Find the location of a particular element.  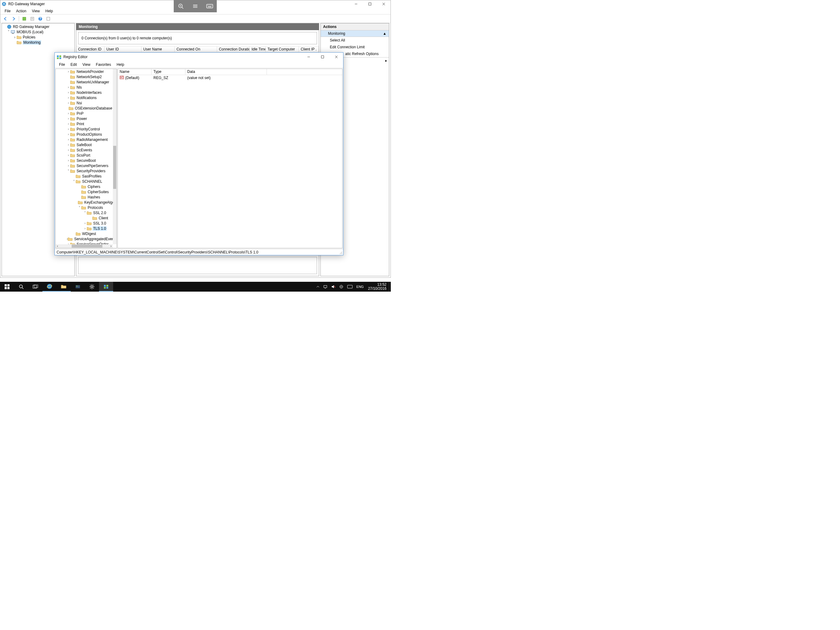

reg-tree-node: NetworkUxManager is located at coordinates (84, 82).